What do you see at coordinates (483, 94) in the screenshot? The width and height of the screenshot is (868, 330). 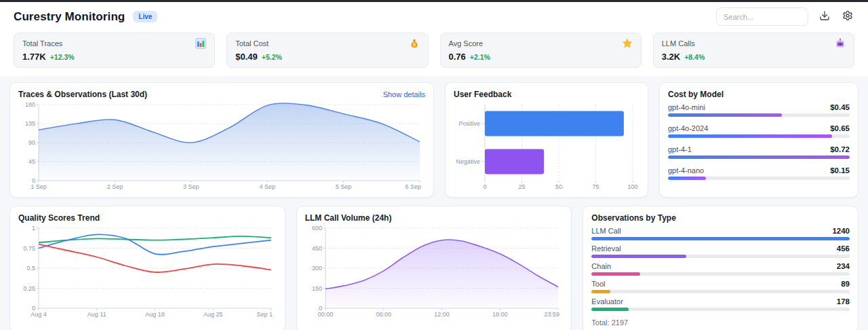 I see `panel-title: User Feedback` at bounding box center [483, 94].